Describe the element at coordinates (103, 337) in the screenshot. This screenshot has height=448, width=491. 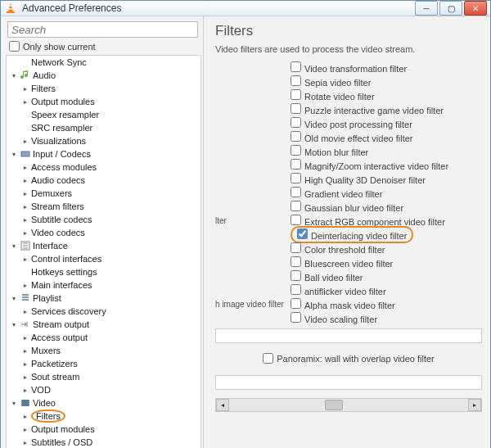
I see `tree-item: ▸Access output` at that location.